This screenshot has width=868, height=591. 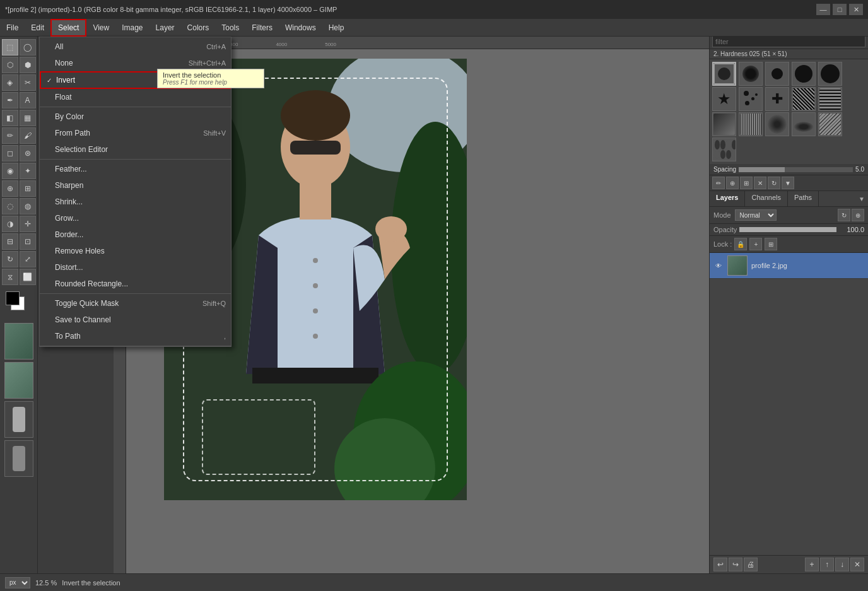 I want to click on layers-print-btn: 🖨, so click(x=751, y=565).